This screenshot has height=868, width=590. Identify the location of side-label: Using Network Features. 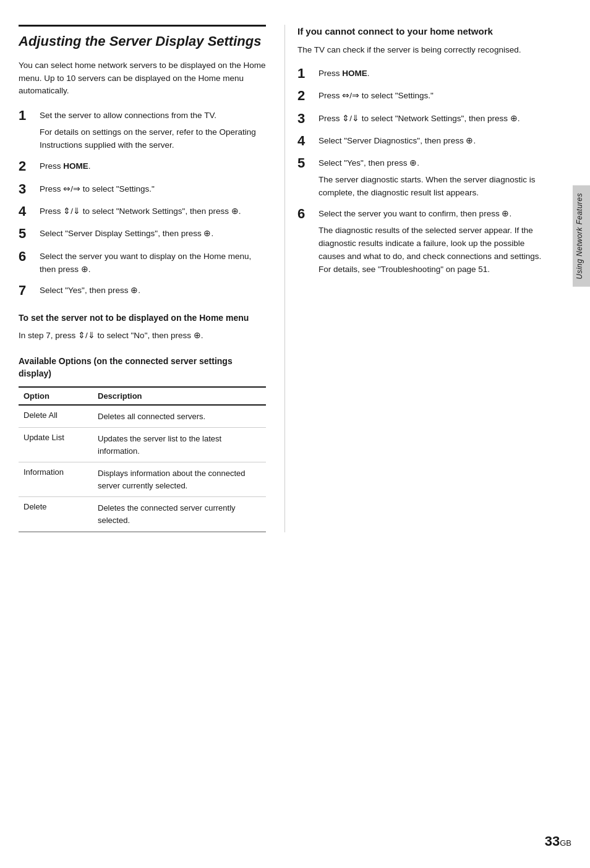
(581, 236).